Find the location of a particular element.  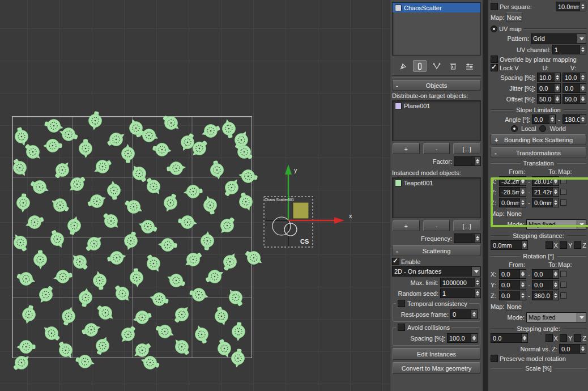

rollout-transformations: - Transformations is located at coordinates (538, 153).